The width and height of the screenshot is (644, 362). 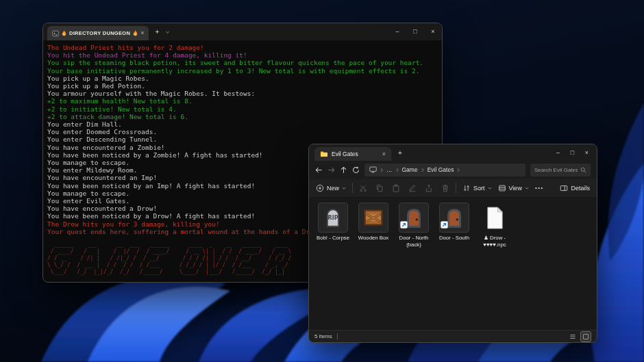 I want to click on terminal-line: You enter Doomed Crossroads., so click(x=243, y=131).